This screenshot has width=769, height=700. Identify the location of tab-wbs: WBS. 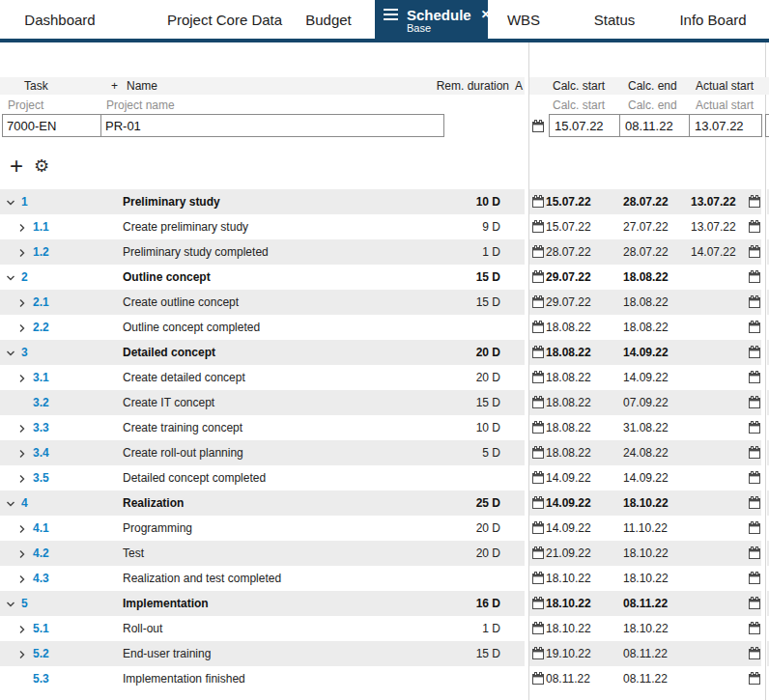
(524, 19).